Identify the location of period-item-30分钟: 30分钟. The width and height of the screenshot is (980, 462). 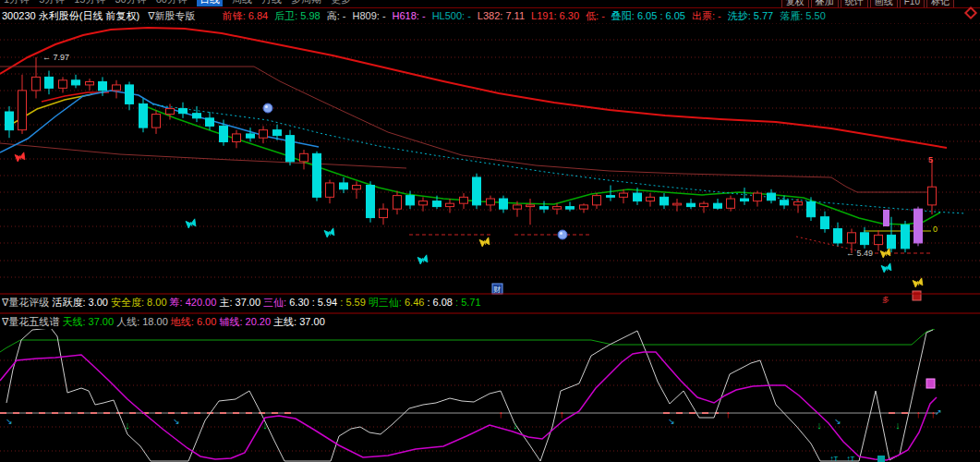
(131, 4).